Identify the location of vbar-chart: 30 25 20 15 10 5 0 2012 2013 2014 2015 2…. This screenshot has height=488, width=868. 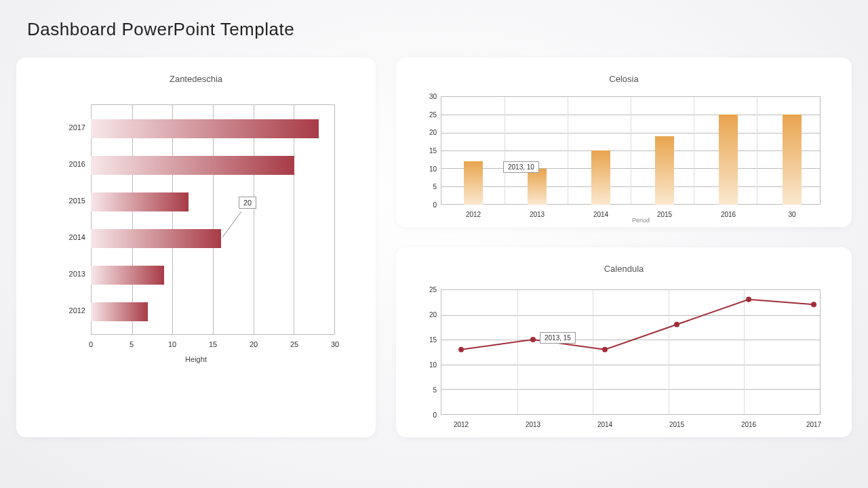
(624, 161).